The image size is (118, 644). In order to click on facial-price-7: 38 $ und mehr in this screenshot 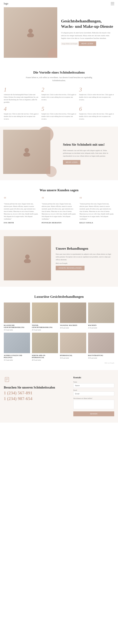, I will do `click(73, 358)`.